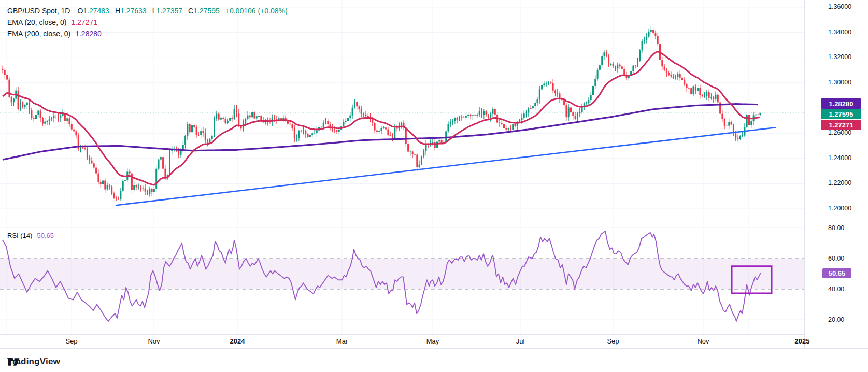 This screenshot has height=372, width=868. What do you see at coordinates (237, 341) in the screenshot?
I see `time-axis-label: 2024` at bounding box center [237, 341].